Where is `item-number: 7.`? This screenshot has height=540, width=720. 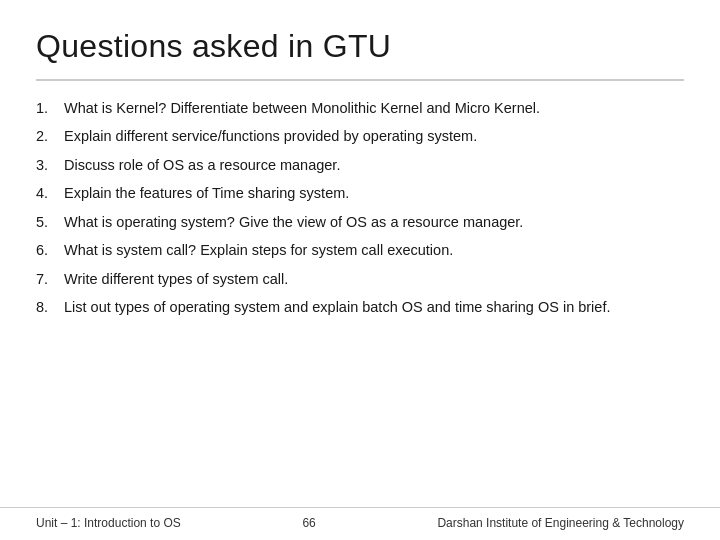 item-number: 7. is located at coordinates (50, 279).